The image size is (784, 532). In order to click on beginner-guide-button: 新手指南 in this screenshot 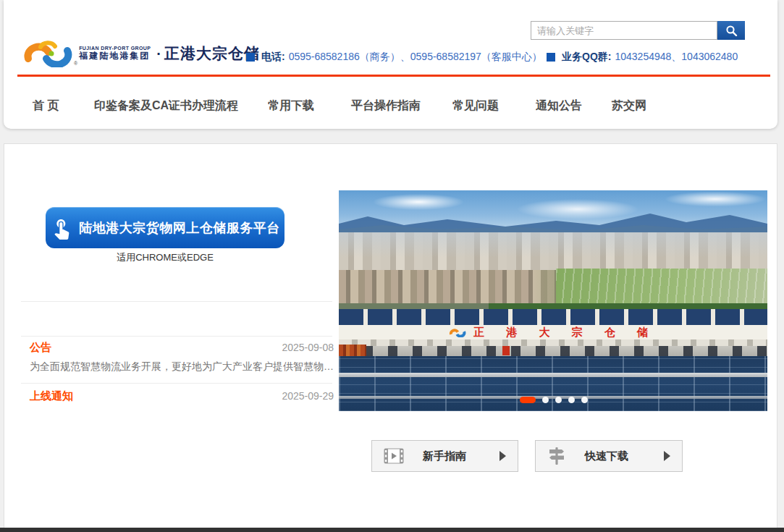, I will do `click(444, 456)`.